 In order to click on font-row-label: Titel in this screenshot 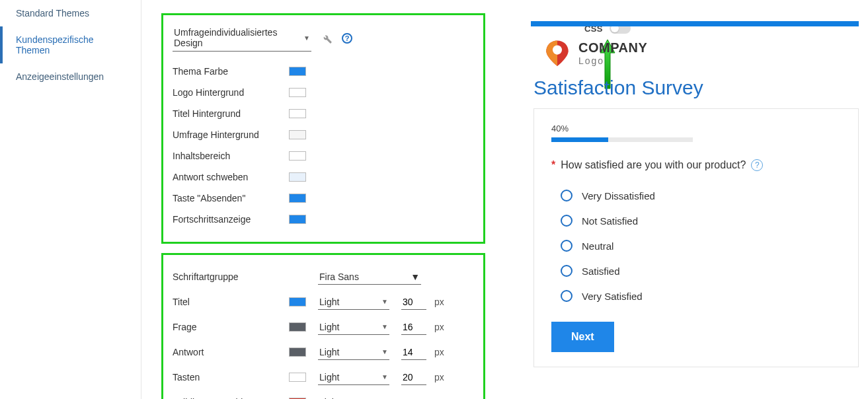, I will do `click(231, 302)`.